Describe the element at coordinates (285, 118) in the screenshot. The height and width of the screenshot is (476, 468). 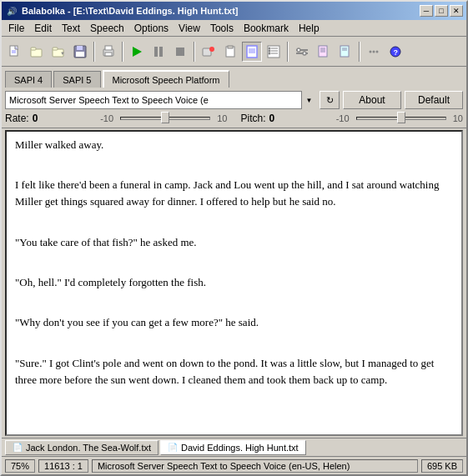
I see `pitch-slider-group: Pitch: 0` at that location.